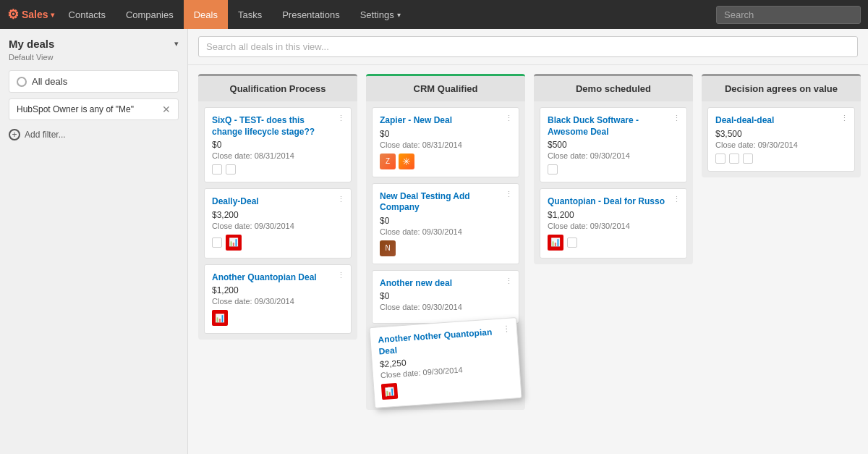 The image size is (868, 454). What do you see at coordinates (35, 14) in the screenshot?
I see `brand-label: Sales` at bounding box center [35, 14].